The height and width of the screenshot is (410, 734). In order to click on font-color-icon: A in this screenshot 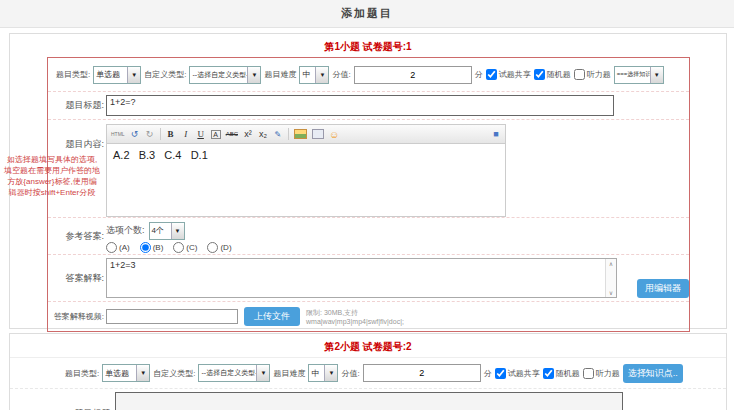, I will do `click(216, 134)`.